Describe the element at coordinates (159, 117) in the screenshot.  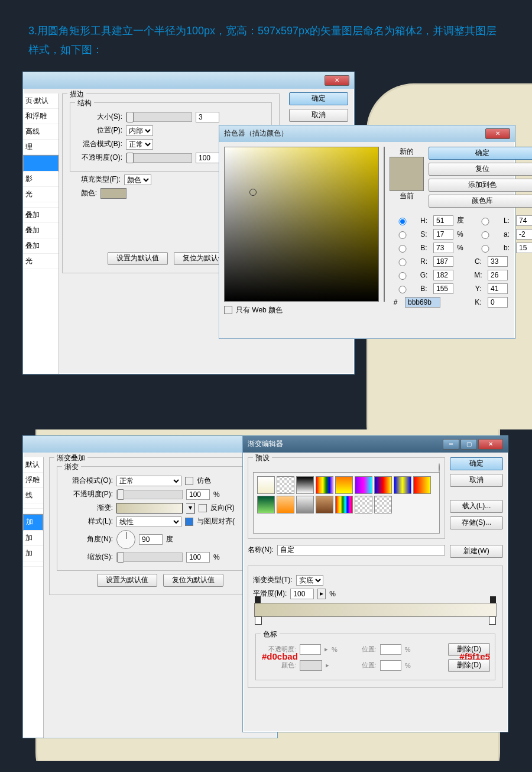
I see `size-slider` at that location.